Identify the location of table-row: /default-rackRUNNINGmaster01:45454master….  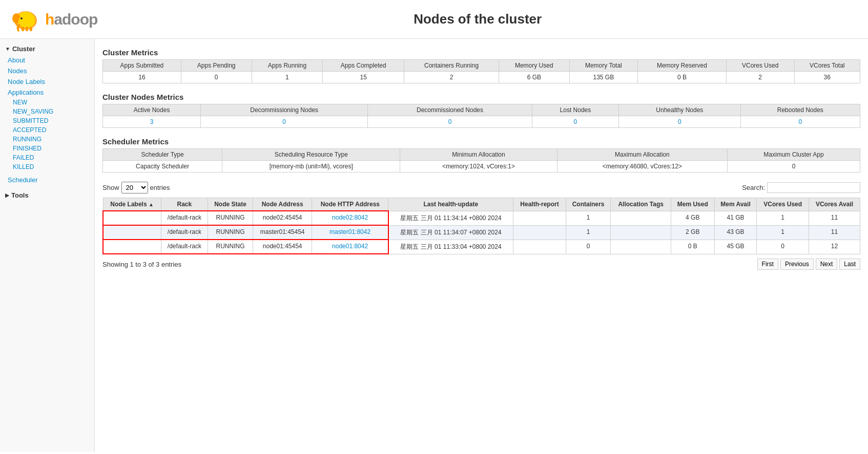
(482, 232).